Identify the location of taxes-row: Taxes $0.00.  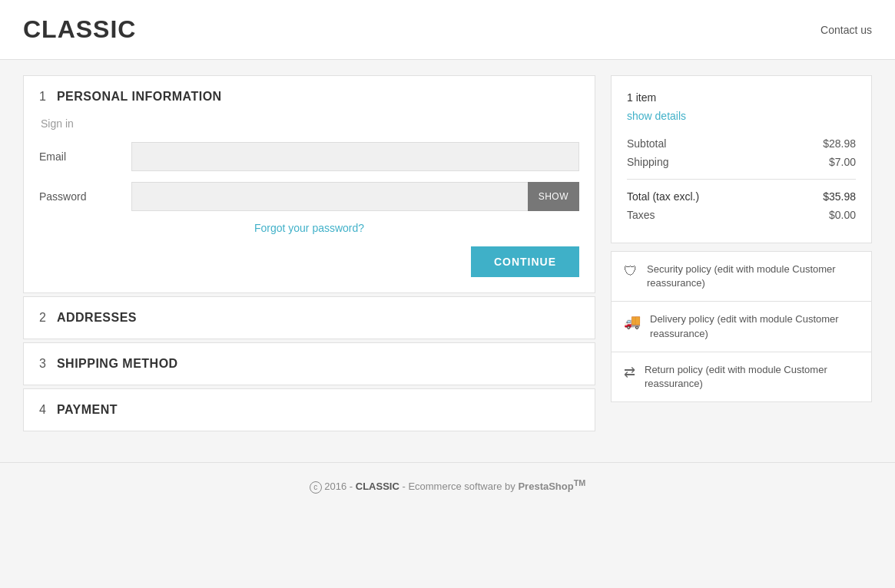
(741, 215).